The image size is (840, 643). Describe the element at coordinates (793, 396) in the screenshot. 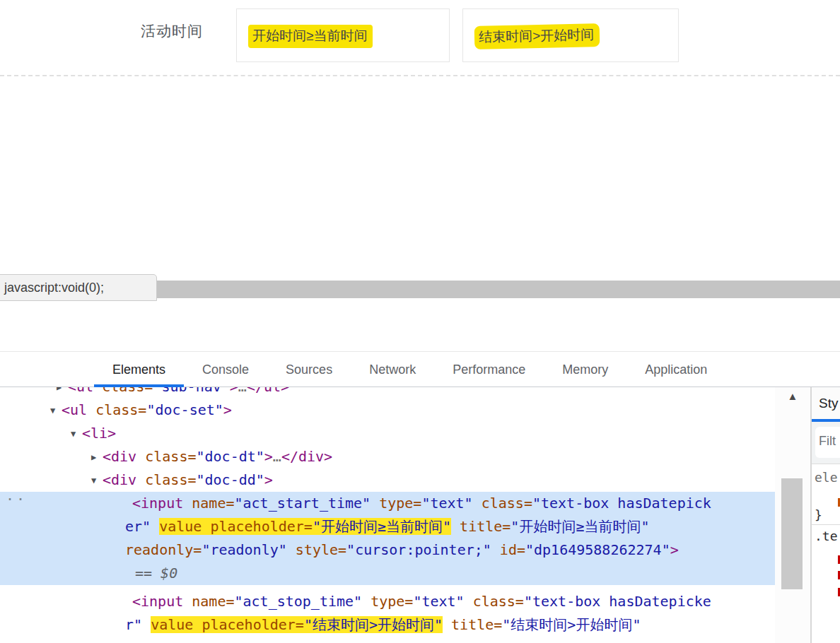

I see `scroll-up-arrow-icon: ▲` at that location.